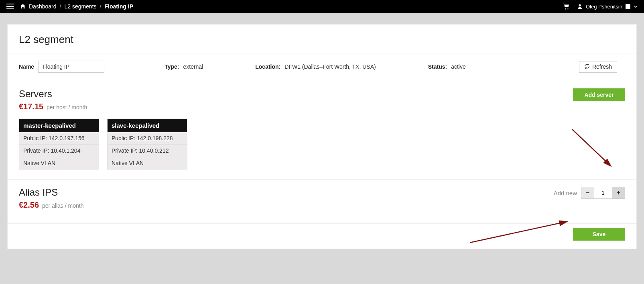  What do you see at coordinates (51, 205) in the screenshot?
I see `alias-price: €2.56 per alias / month` at bounding box center [51, 205].